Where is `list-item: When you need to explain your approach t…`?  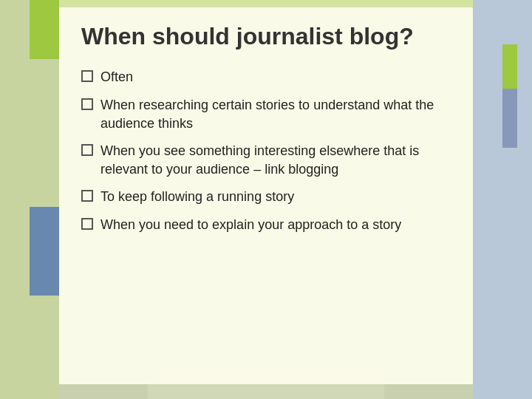 list-item: When you need to explain your approach t… is located at coordinates (266, 225).